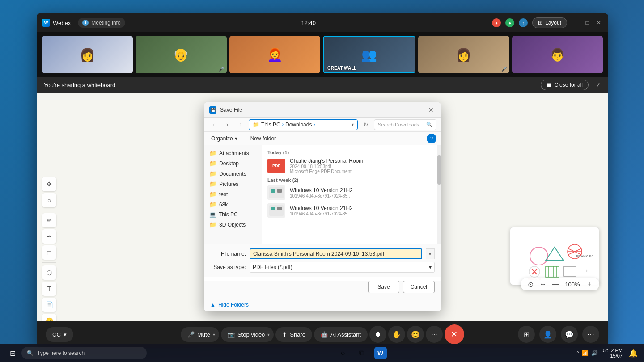 The image size is (644, 362). I want to click on hide-folders-row: ▲ Hide Folders, so click(322, 305).